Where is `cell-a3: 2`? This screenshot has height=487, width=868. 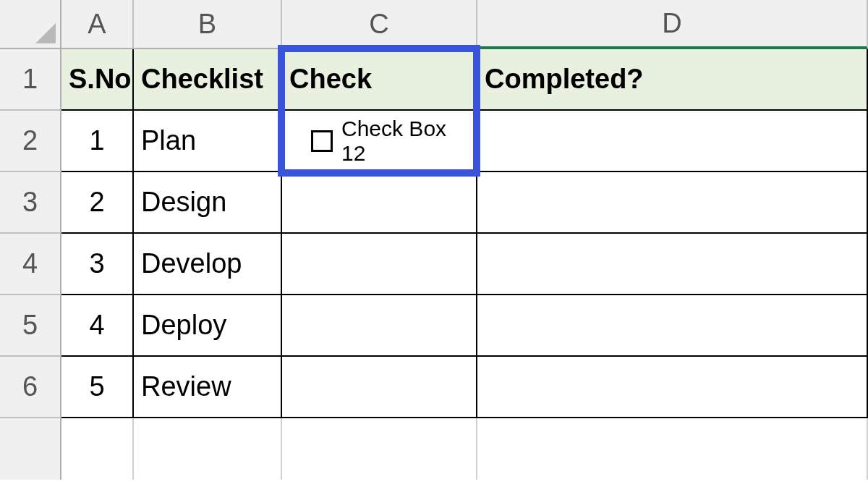
cell-a3: 2 is located at coordinates (98, 203).